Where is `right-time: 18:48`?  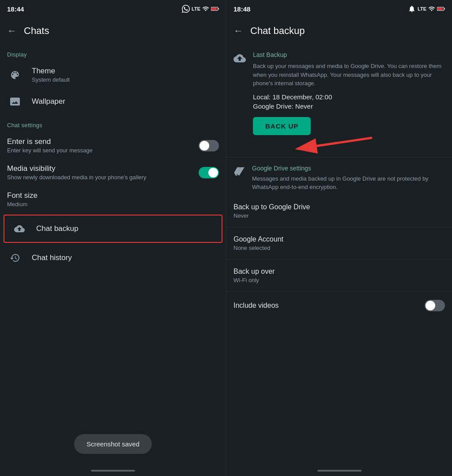 right-time: 18:48 is located at coordinates (242, 9).